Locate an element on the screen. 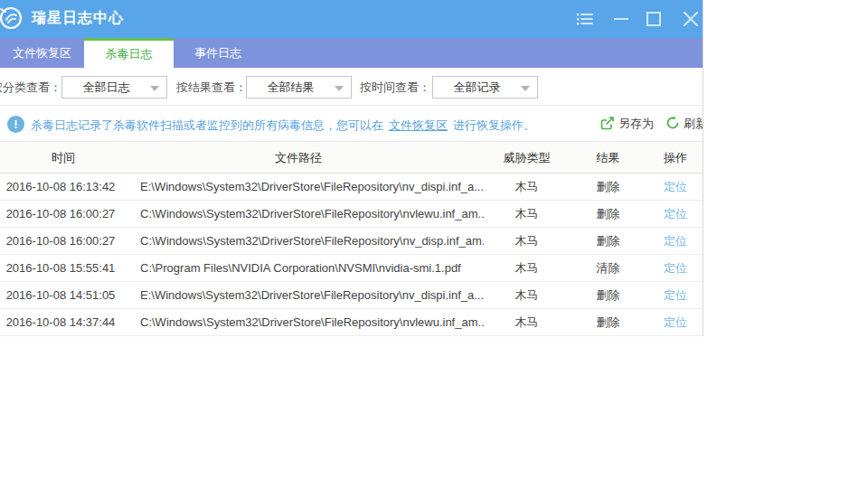 The image size is (868, 488). header-time: 时间 is located at coordinates (63, 157).